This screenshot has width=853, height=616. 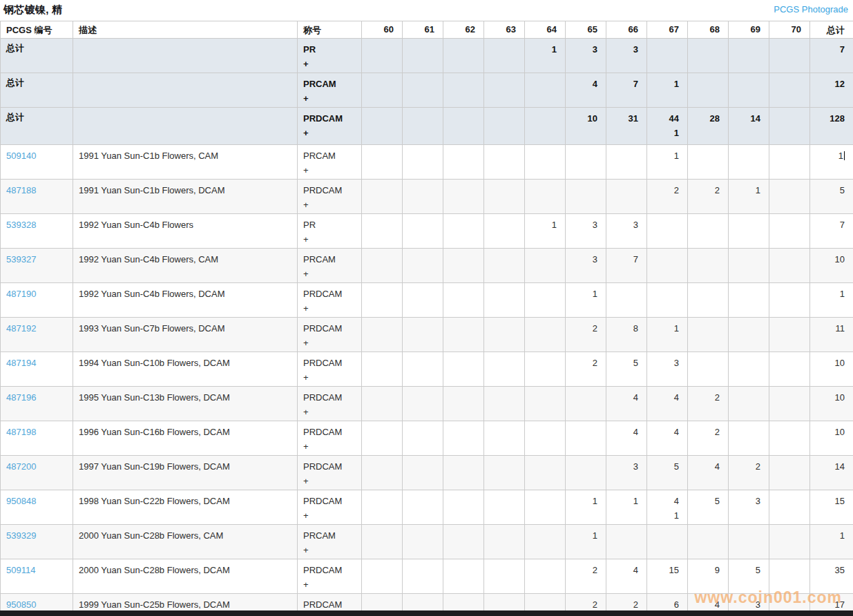 I want to click on cell-value: 10, so click(x=582, y=119).